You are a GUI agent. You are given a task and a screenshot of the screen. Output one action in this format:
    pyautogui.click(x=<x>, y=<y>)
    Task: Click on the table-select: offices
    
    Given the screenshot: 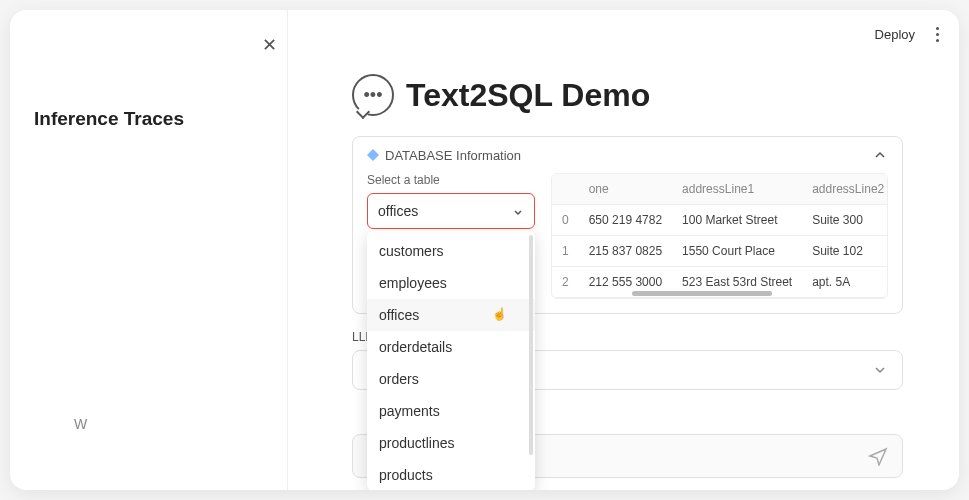 What is the action you would take?
    pyautogui.click(x=451, y=211)
    